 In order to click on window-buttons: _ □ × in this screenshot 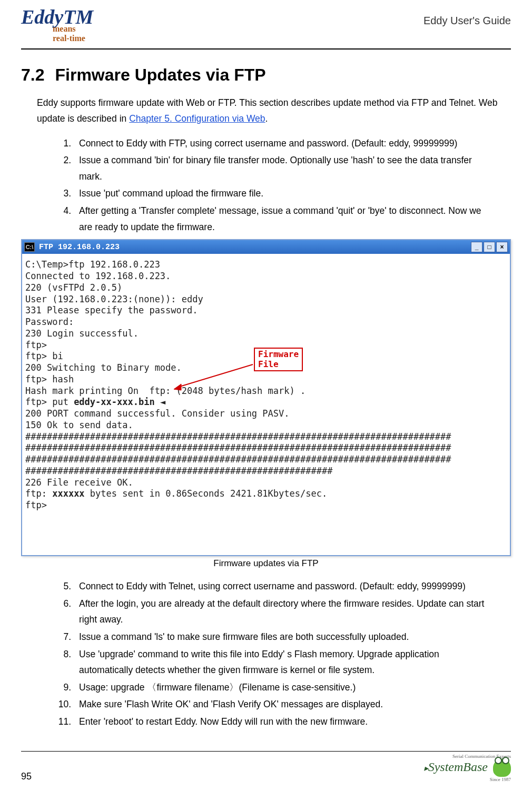, I will do `click(489, 247)`.